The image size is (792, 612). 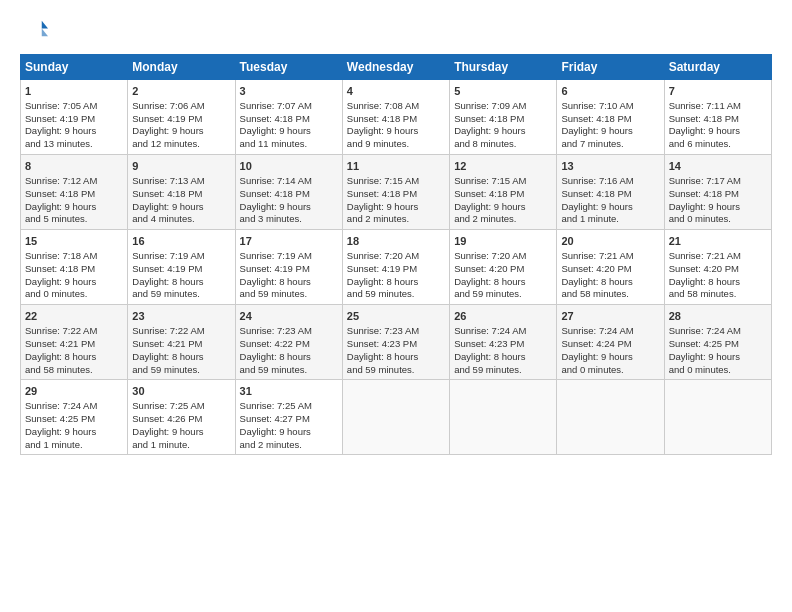 What do you see at coordinates (181, 166) in the screenshot?
I see `day-number: 9` at bounding box center [181, 166].